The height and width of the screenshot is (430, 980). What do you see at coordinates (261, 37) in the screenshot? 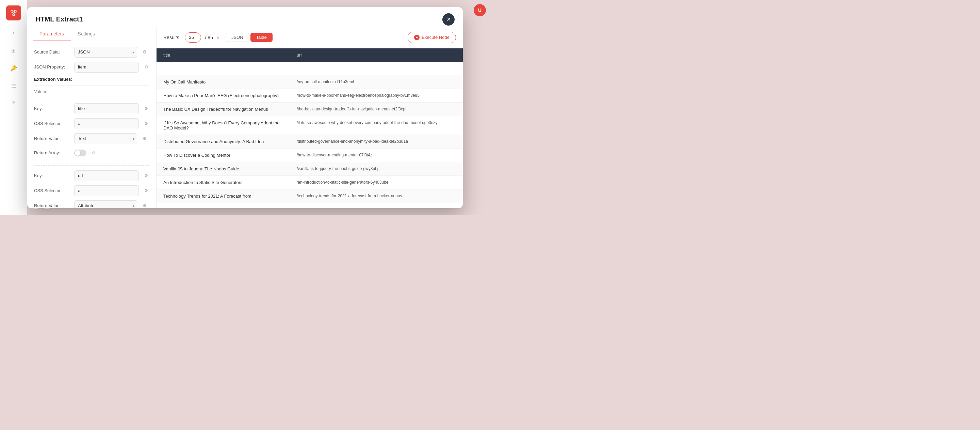
I see `table-view-button: Table` at bounding box center [261, 37].